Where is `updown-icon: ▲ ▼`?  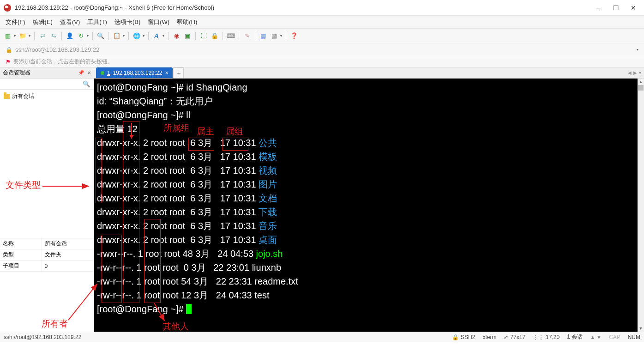 updown-icon: ▲ ▼ is located at coordinates (596, 337).